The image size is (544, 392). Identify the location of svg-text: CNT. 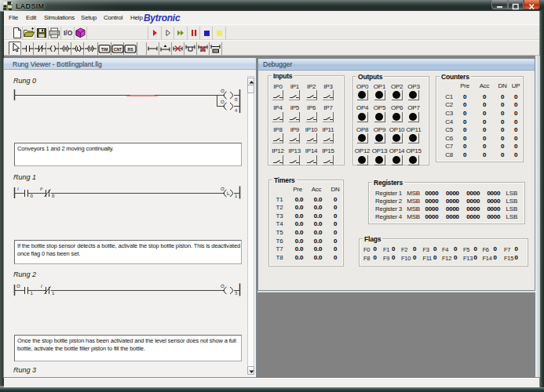
(117, 49).